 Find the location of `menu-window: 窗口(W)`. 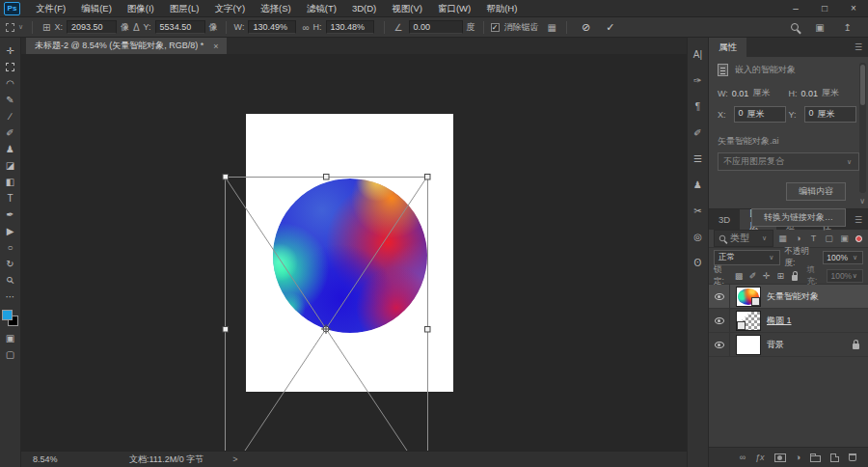

menu-window: 窗口(W) is located at coordinates (454, 9).